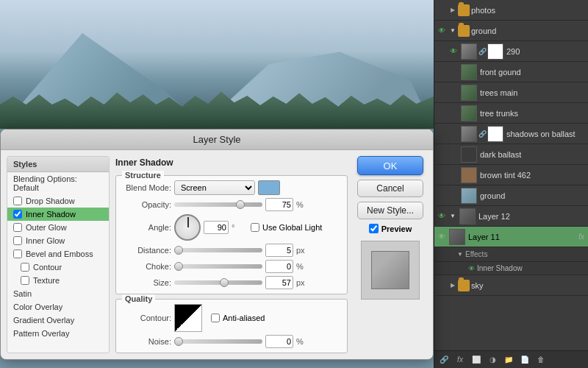 The image size is (588, 368). What do you see at coordinates (218, 250) in the screenshot?
I see `distance-slider-track` at bounding box center [218, 250].